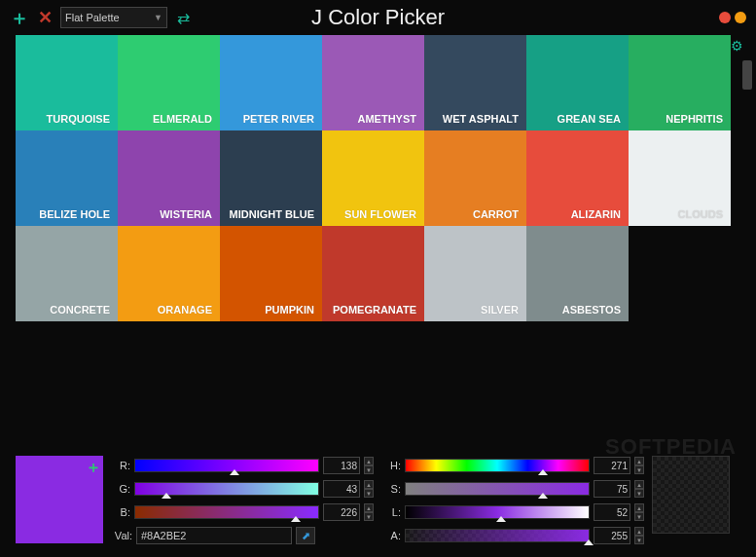 The width and height of the screenshot is (756, 557). Describe the element at coordinates (59, 500) in the screenshot. I see `color-preview: ＋` at that location.